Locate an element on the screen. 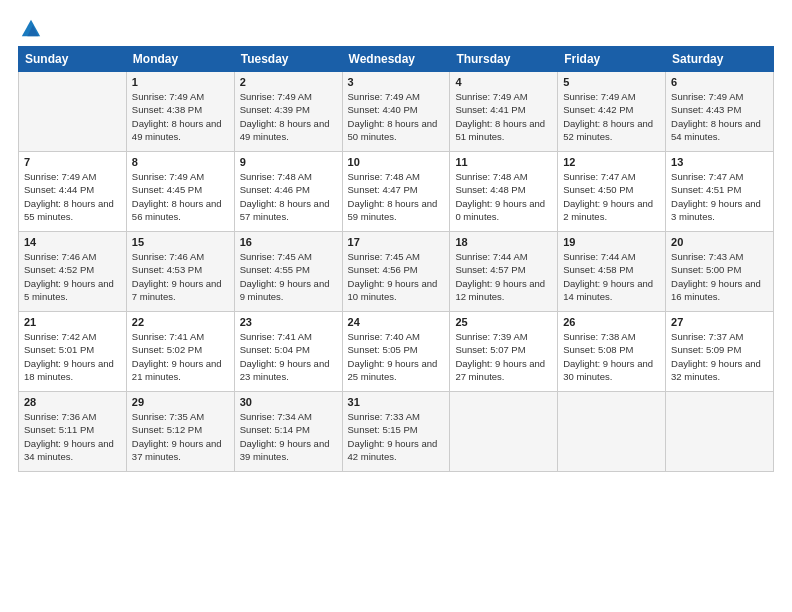 The image size is (792, 612). day-number: 8 is located at coordinates (180, 162).